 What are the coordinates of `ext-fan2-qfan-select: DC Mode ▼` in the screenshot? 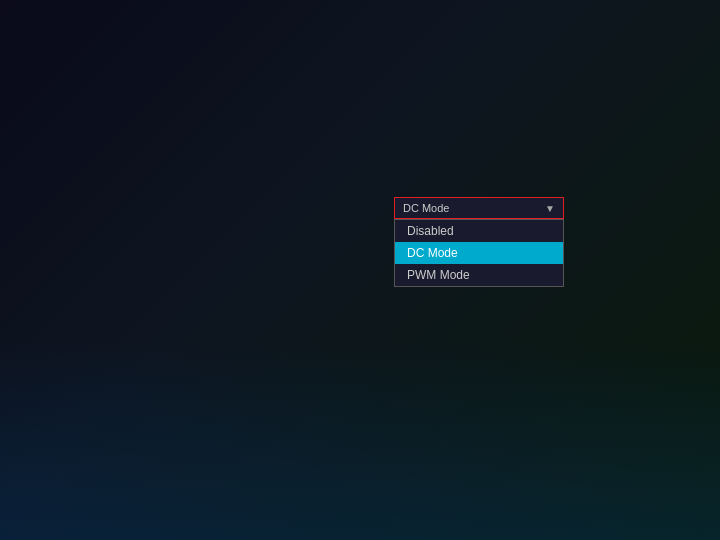 It's located at (479, 208).